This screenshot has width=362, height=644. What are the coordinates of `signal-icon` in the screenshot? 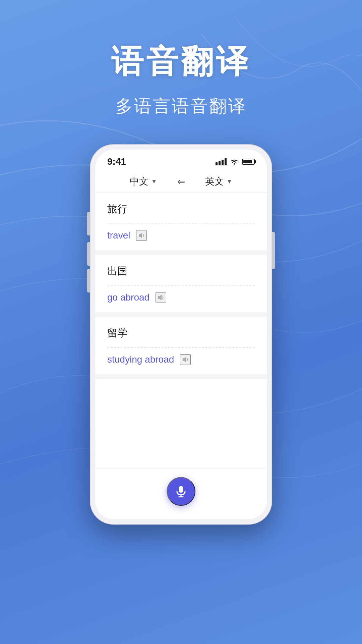 It's located at (221, 162).